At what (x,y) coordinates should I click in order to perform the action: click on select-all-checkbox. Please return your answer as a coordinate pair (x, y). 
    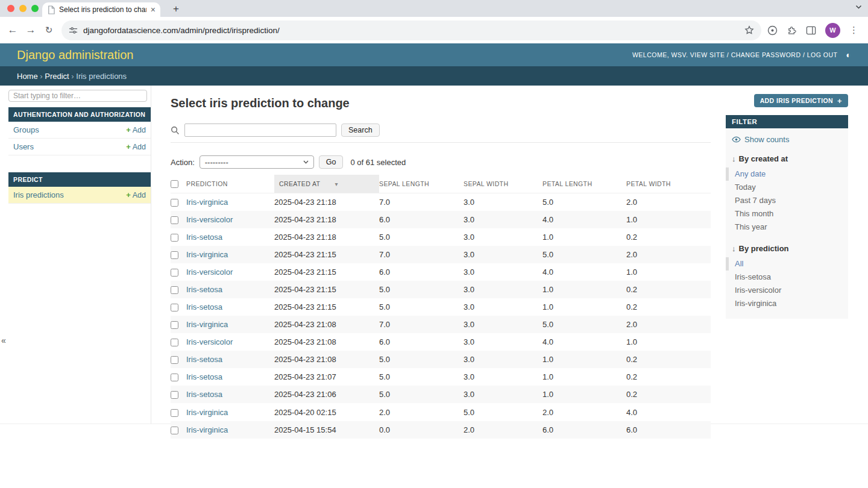
    Looking at the image, I should click on (175, 184).